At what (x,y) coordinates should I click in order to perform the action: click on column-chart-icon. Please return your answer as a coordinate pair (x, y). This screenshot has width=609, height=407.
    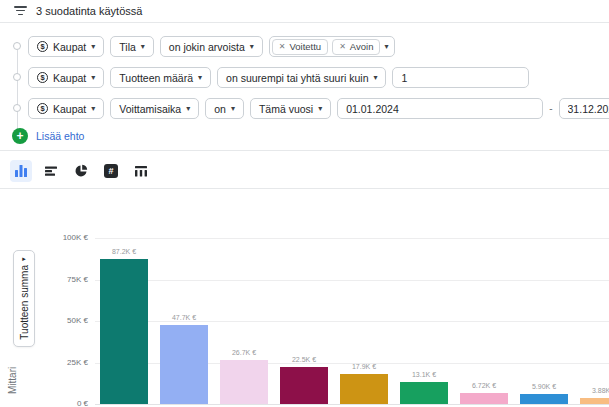
    Looking at the image, I should click on (21, 171).